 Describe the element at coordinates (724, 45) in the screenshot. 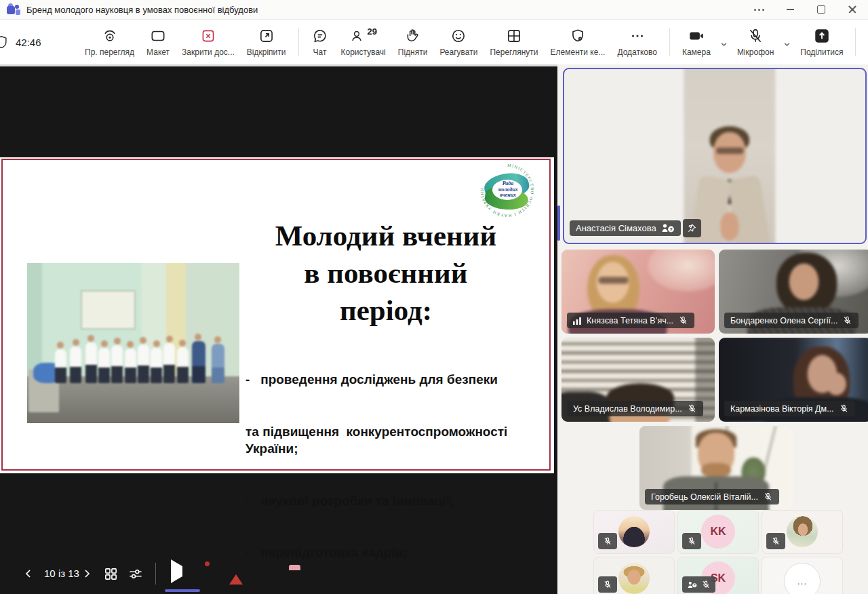

I see `camera-chevron` at that location.